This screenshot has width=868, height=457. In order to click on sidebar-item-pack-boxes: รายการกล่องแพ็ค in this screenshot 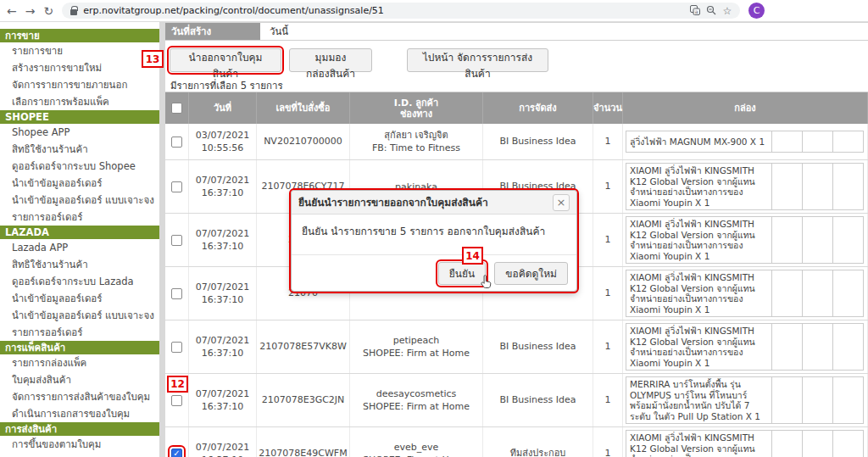, I will do `click(83, 363)`.